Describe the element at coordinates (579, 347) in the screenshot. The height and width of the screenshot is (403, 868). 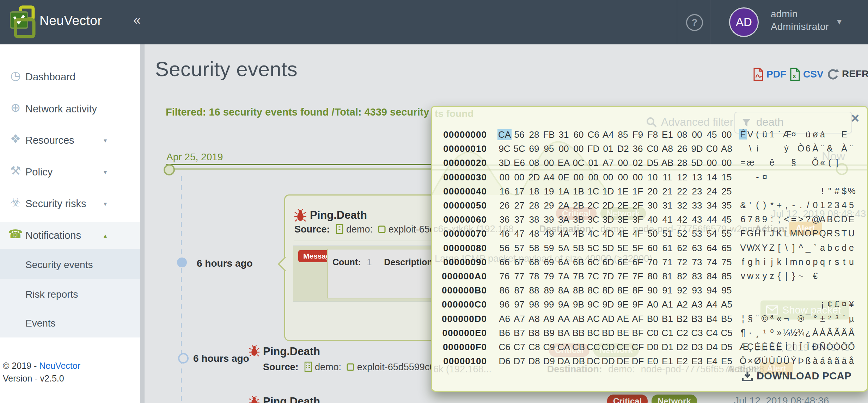
I see `hex-byte: CB` at that location.